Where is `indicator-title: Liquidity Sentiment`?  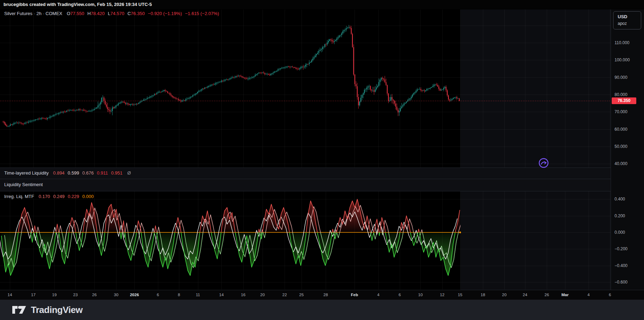
indicator-title: Liquidity Sentiment is located at coordinates (24, 184).